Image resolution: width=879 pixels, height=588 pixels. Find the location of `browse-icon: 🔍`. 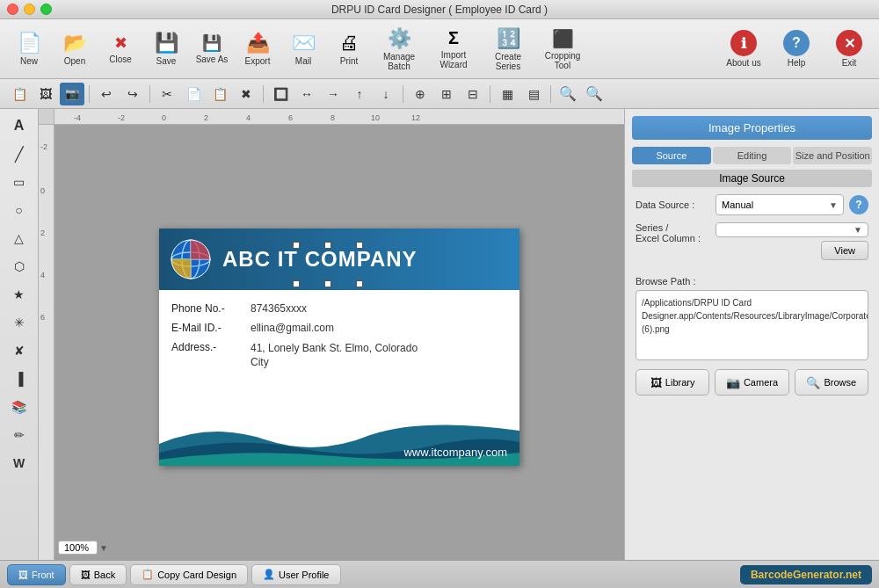

browse-icon: 🔍 is located at coordinates (813, 383).